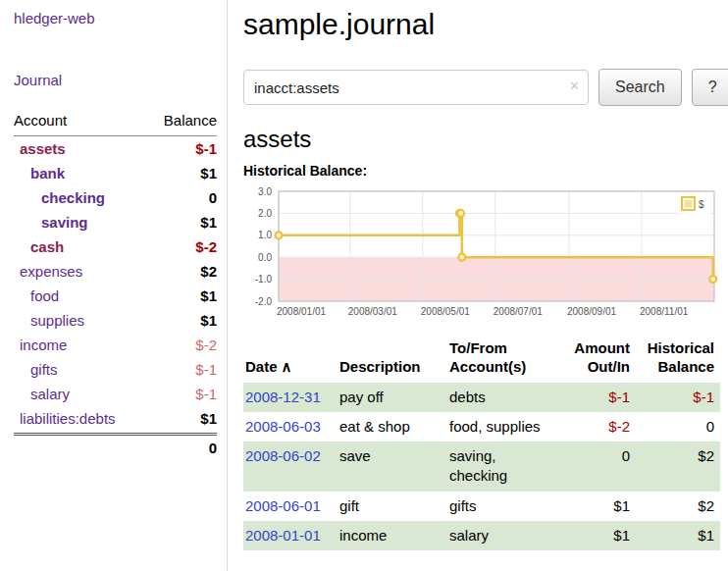 The image size is (728, 571). What do you see at coordinates (283, 396) in the screenshot?
I see `transaction-date-link: 2008-12-31` at bounding box center [283, 396].